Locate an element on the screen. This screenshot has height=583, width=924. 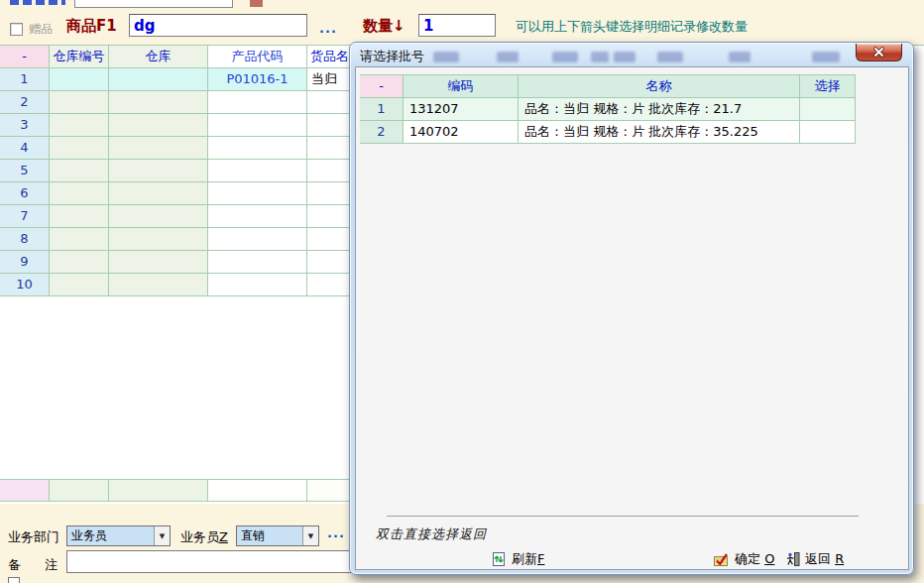
department-label: 业务部门 is located at coordinates (34, 537).